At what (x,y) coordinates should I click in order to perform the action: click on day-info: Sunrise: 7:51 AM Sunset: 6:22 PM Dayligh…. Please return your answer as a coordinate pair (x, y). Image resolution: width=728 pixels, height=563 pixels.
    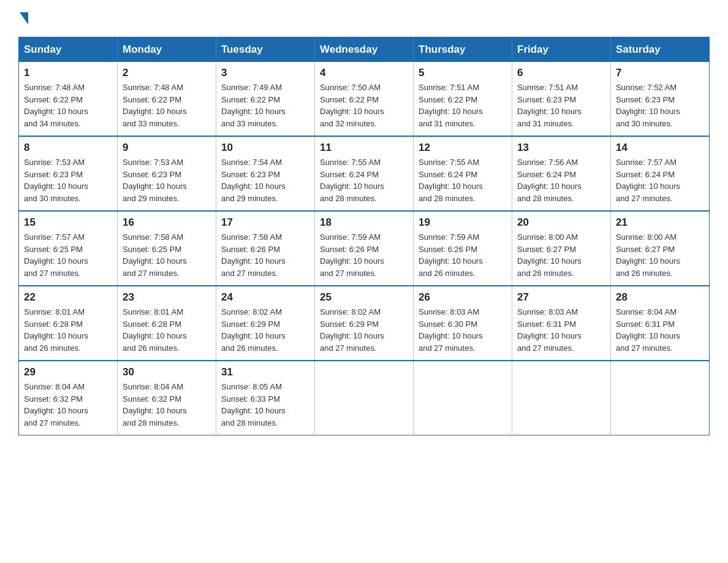
    Looking at the image, I should click on (463, 105).